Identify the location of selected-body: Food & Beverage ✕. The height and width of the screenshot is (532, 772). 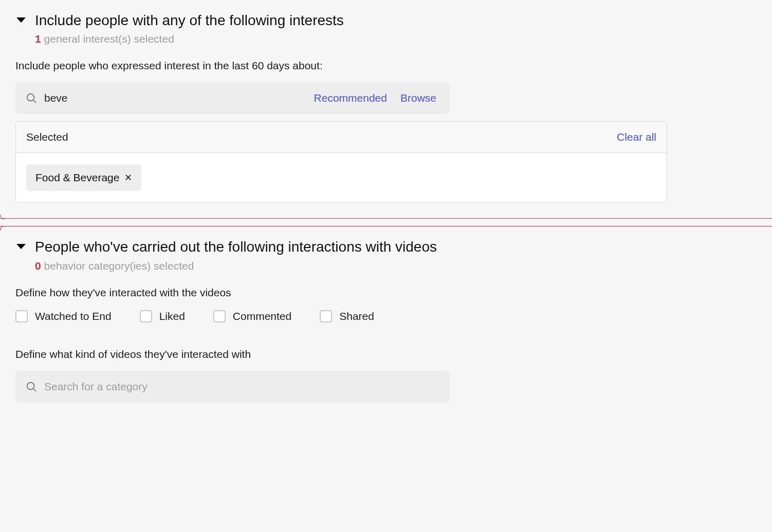
(341, 178).